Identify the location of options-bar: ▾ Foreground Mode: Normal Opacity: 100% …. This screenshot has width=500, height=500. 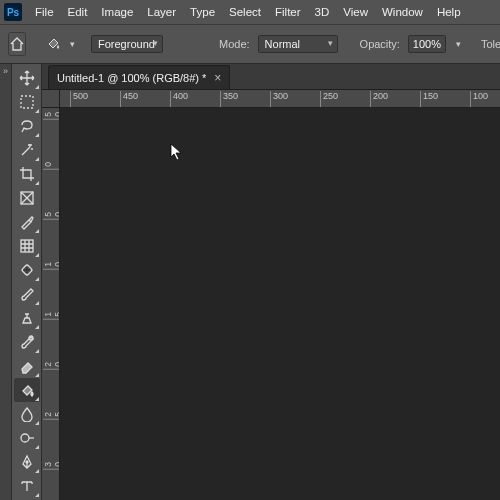
(250, 44).